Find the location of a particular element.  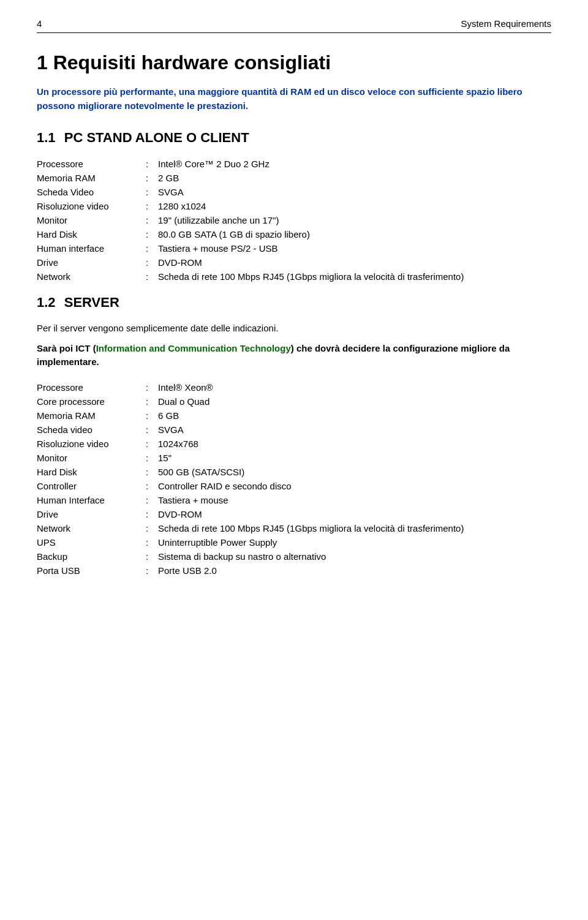

spec-value: Dual o Quad is located at coordinates (352, 402).